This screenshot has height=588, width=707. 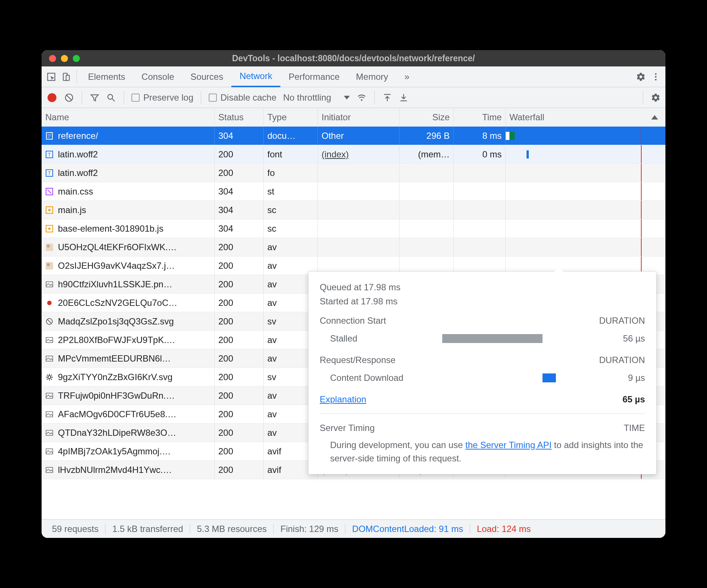 What do you see at coordinates (480, 229) in the screenshot?
I see `cell-time` at bounding box center [480, 229].